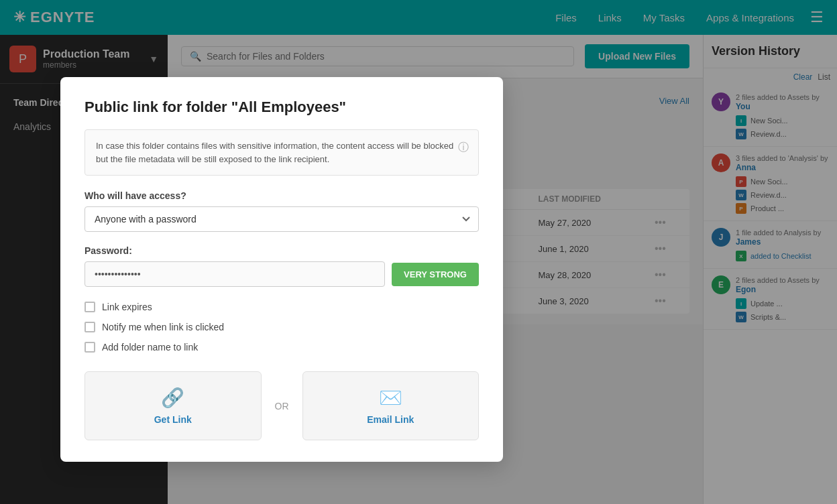  Describe the element at coordinates (90, 307) in the screenshot. I see `link-expires-checkbox` at that location.